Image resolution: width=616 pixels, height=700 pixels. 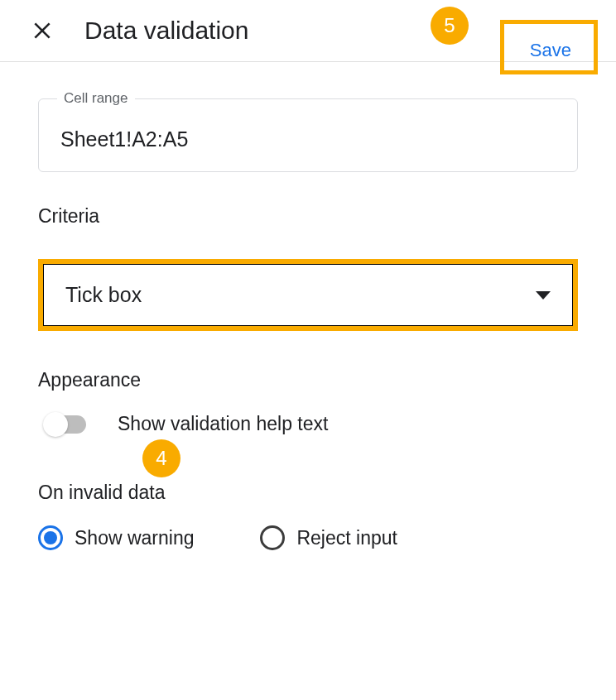 I want to click on chevron-down-icon, so click(x=543, y=295).